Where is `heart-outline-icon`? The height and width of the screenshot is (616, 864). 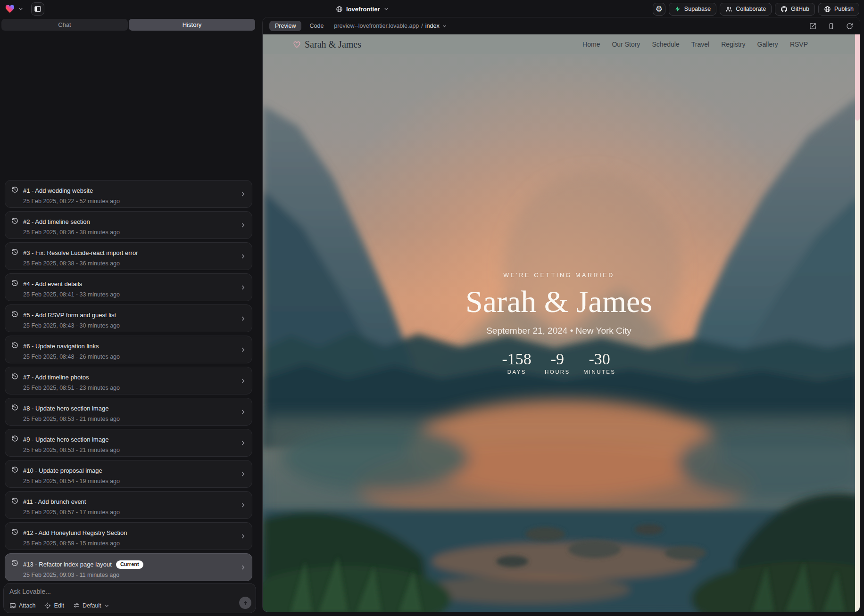
heart-outline-icon is located at coordinates (297, 44).